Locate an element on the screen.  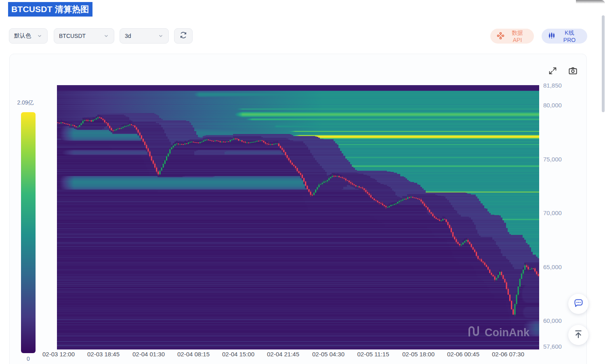
time-tick-label: 02-04 21:45 is located at coordinates (283, 354).